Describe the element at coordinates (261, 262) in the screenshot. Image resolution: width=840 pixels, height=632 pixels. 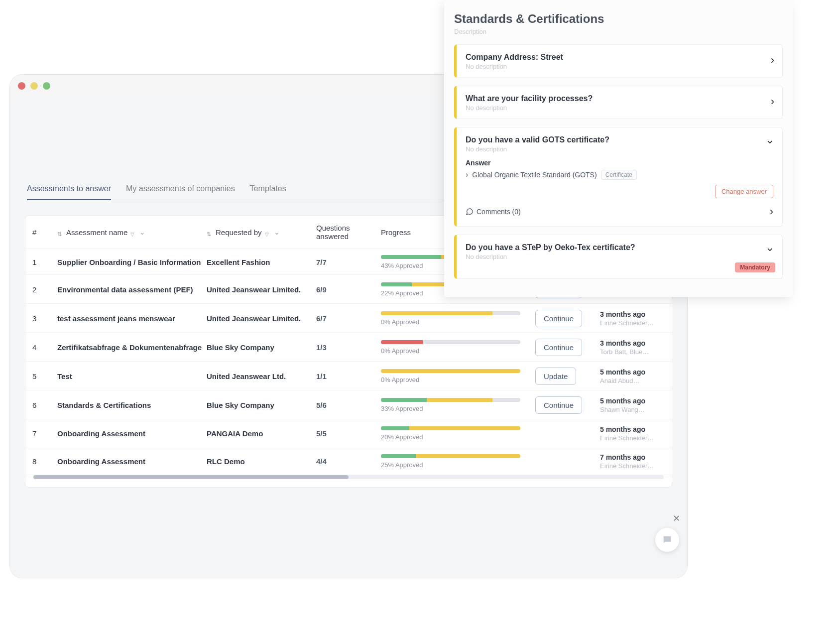
I see `cell-requested-by: Excellent Fashion` at that location.